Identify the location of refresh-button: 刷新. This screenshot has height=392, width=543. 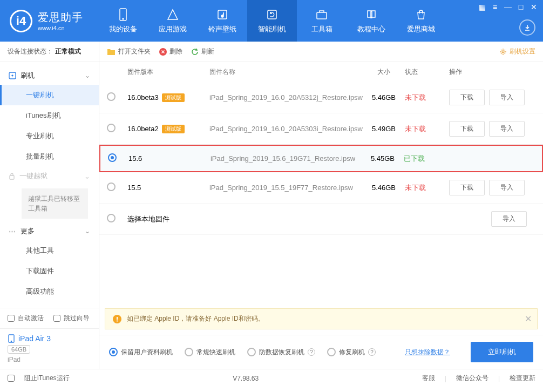
(203, 52).